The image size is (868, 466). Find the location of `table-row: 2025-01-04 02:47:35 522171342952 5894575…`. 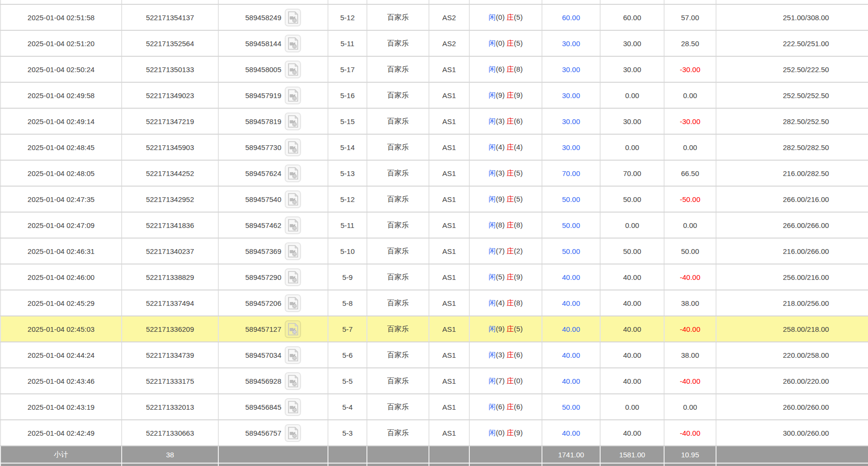

table-row: 2025-01-04 02:47:35 522171342952 5894575… is located at coordinates (434, 199).